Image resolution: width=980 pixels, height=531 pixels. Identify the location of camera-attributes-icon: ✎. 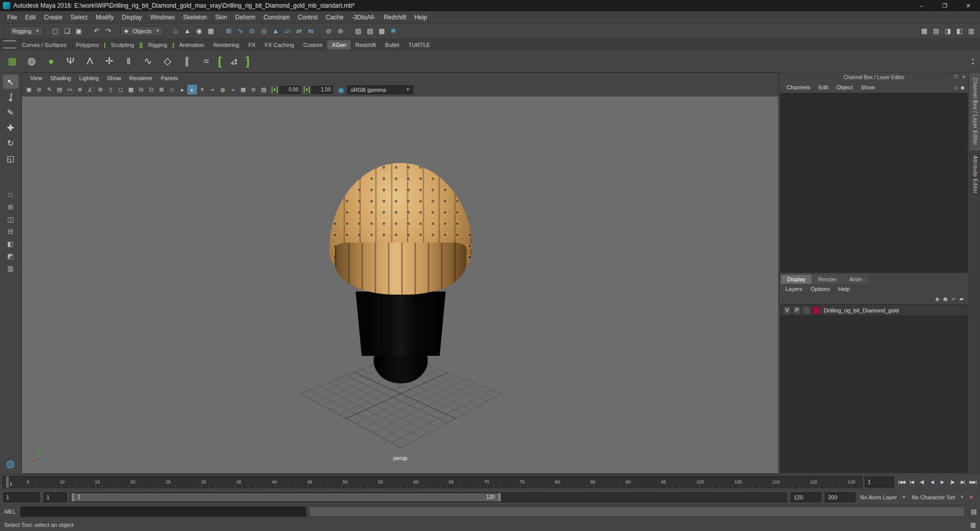
(49, 90).